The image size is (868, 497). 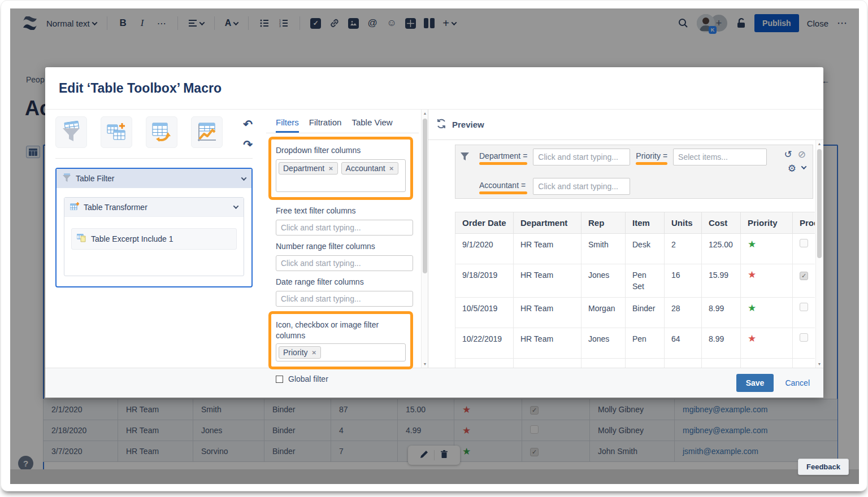 What do you see at coordinates (796, 162) in the screenshot?
I see `filter-bar-actions: ↺ ⊘ ⚙` at bounding box center [796, 162].